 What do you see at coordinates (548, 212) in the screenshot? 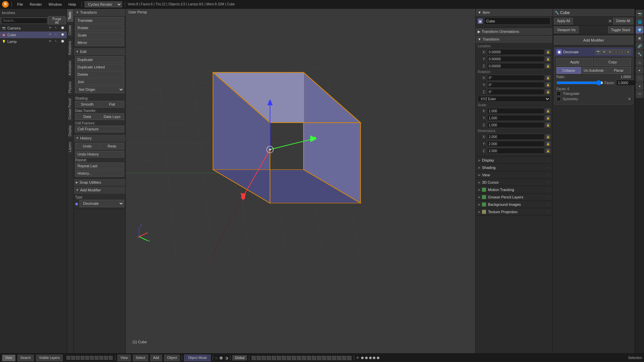
I see `tp-dots: ⋯` at bounding box center [548, 212].